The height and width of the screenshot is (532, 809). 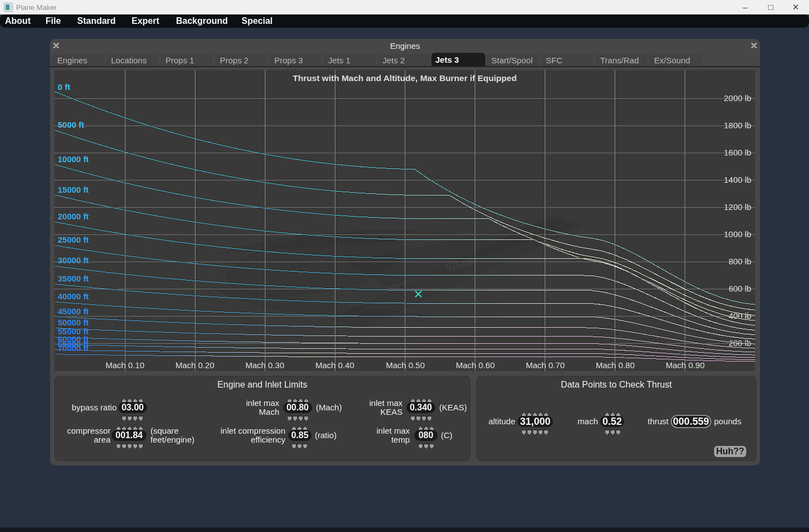 I want to click on svg-text: Mach 0.70, so click(x=545, y=365).